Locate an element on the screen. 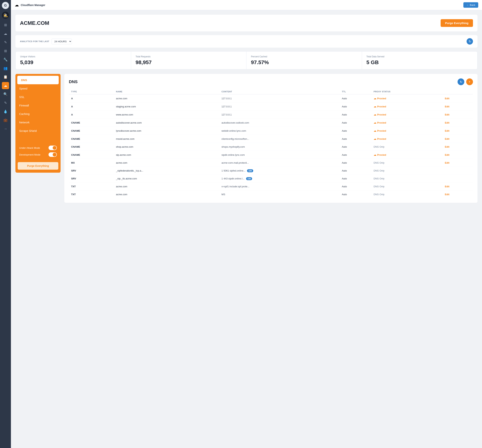 Image resolution: width=482 pixels, height=448 pixels. sidebar-icon-document: 📋 is located at coordinates (5, 77).